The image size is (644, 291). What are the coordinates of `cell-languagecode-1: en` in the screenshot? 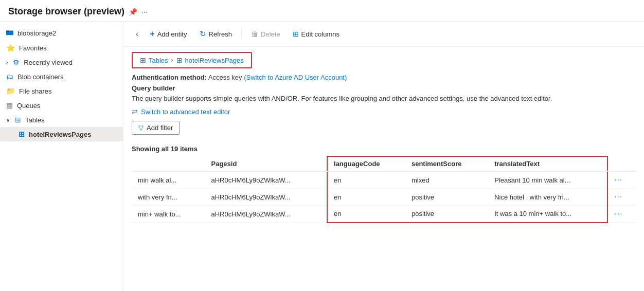 It's located at (366, 197).